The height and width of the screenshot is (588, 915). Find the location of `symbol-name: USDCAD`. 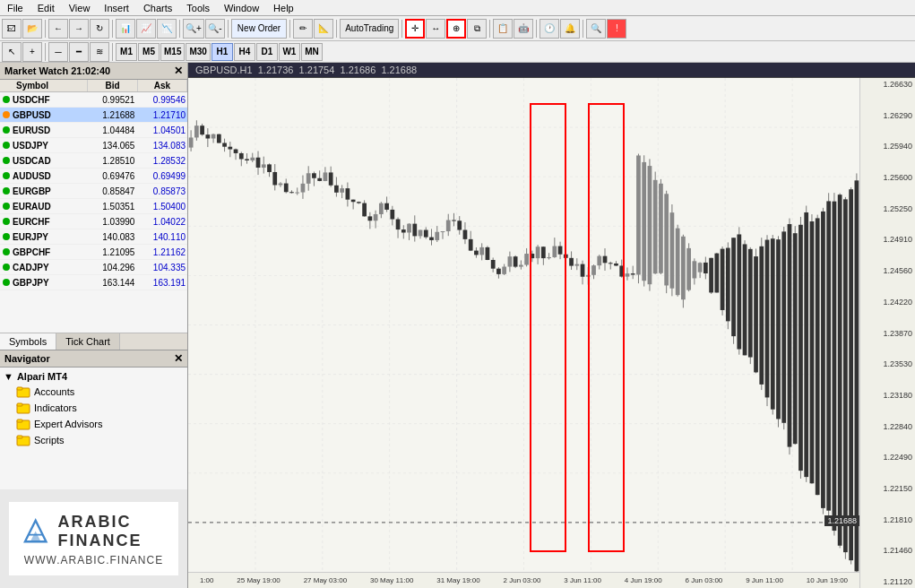

symbol-name: USDCAD is located at coordinates (49, 161).